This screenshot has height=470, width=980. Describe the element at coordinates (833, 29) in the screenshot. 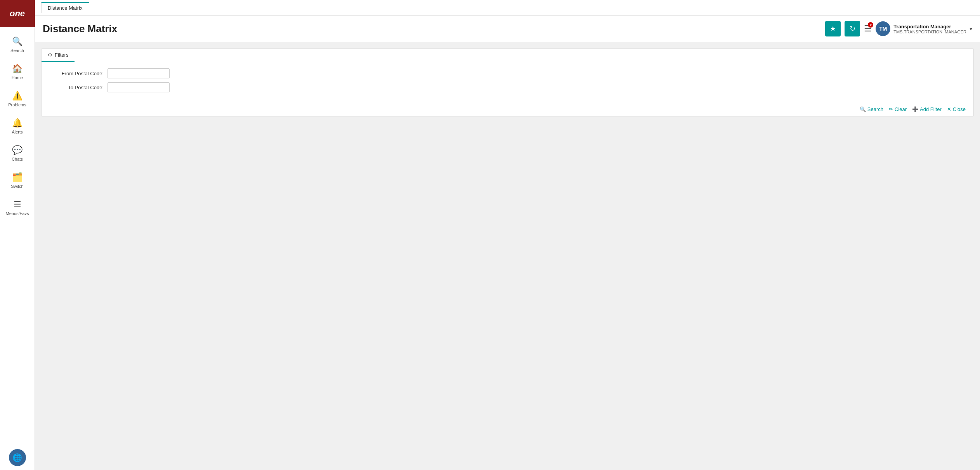

I see `favorite-button: ★` at that location.